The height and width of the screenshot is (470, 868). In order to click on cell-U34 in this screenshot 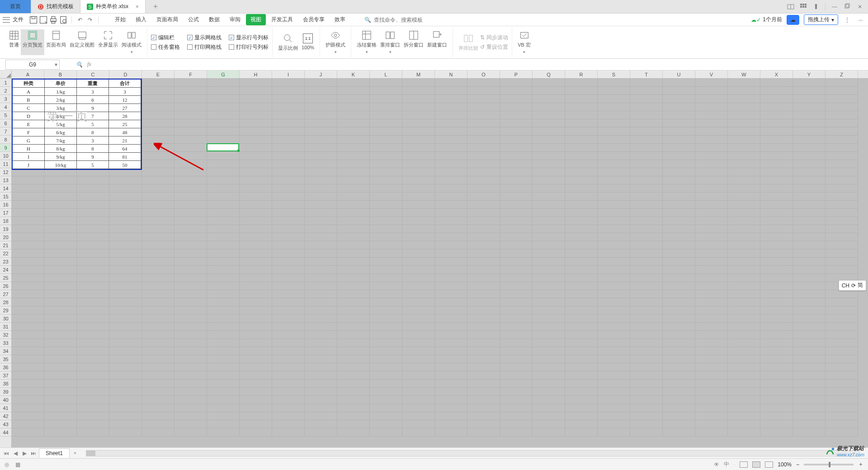, I will do `click(679, 351)`.